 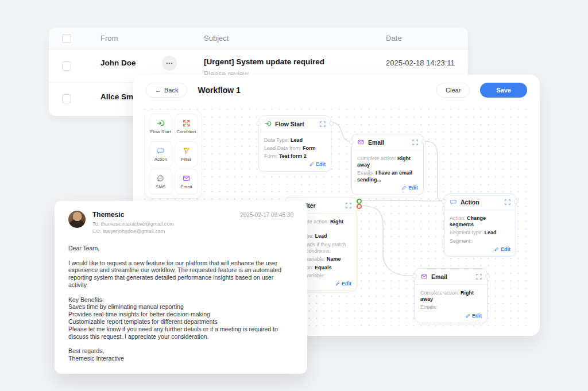 What do you see at coordinates (133, 232) in the screenshot?
I see `mail-cc-address: CC: lawyerjohndoe@gmail.com` at bounding box center [133, 232].